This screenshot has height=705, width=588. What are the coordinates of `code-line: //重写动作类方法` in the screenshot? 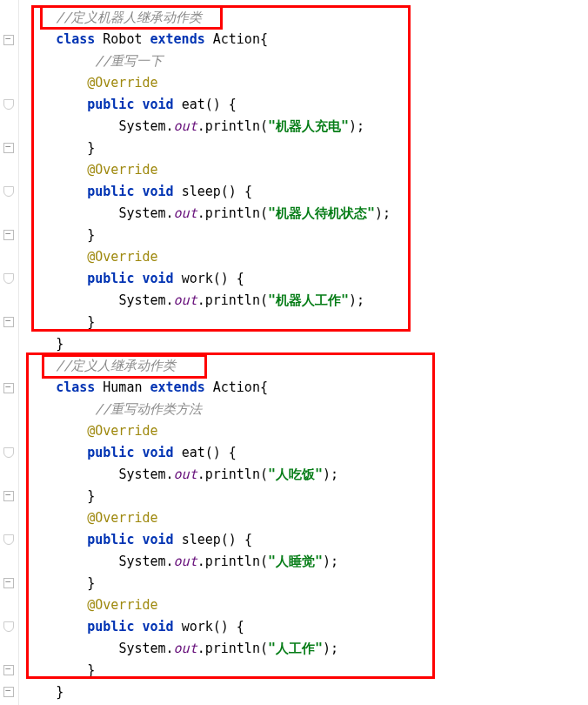 It's located at (306, 409).